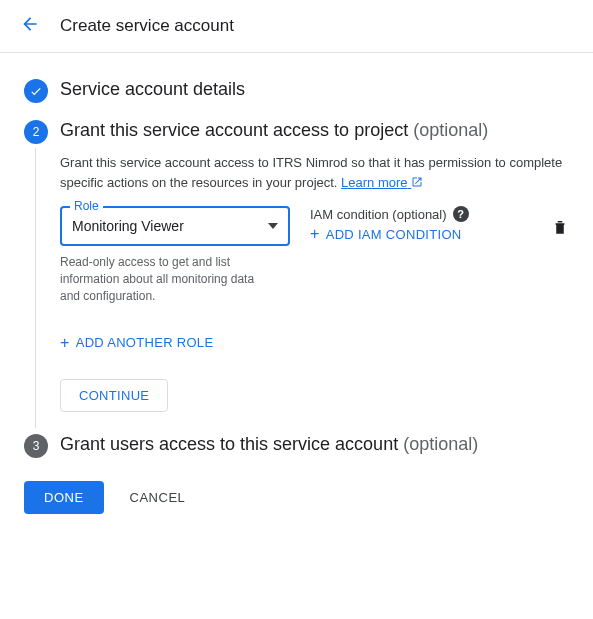 The image size is (593, 619). What do you see at coordinates (175, 226) in the screenshot?
I see `role-select: Role Monitoring Viewer` at bounding box center [175, 226].